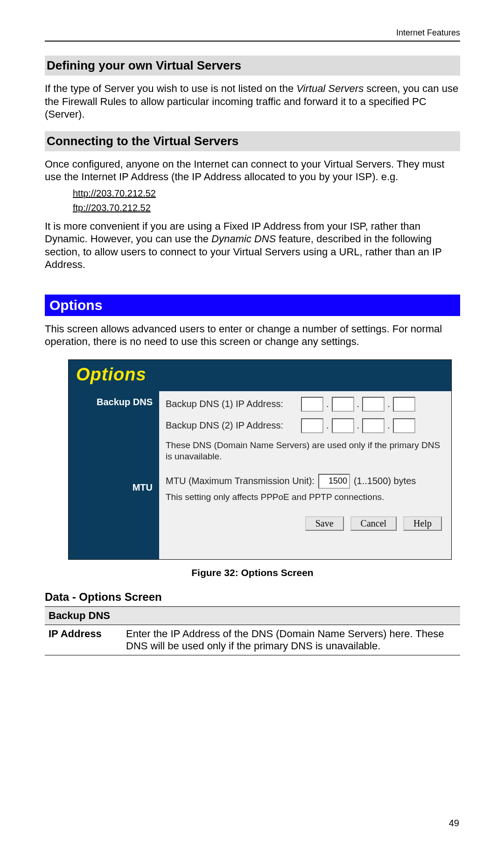  I want to click on dns1-oct4, so click(404, 404).